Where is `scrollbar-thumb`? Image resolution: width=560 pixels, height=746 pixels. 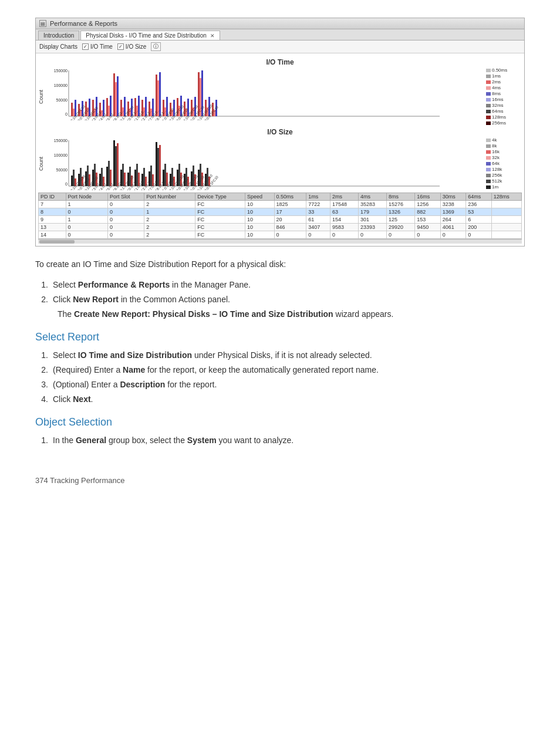
scrollbar-thumb is located at coordinates (57, 242).